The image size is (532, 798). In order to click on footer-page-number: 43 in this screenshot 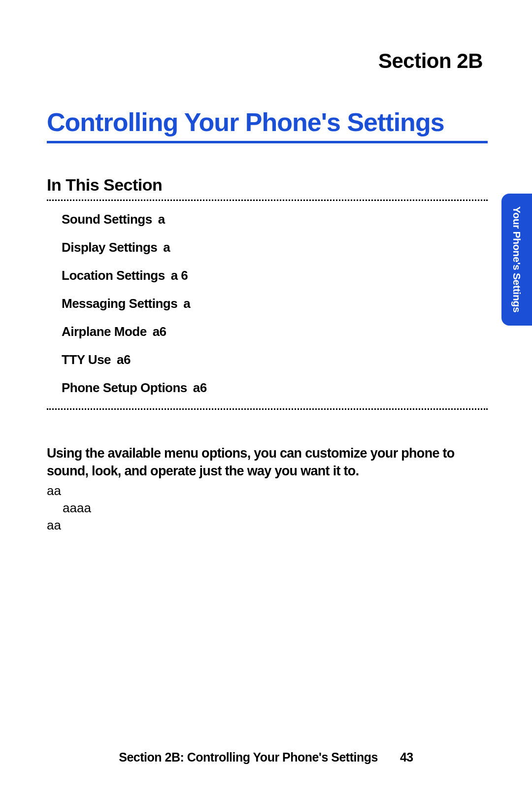, I will do `click(407, 757)`.